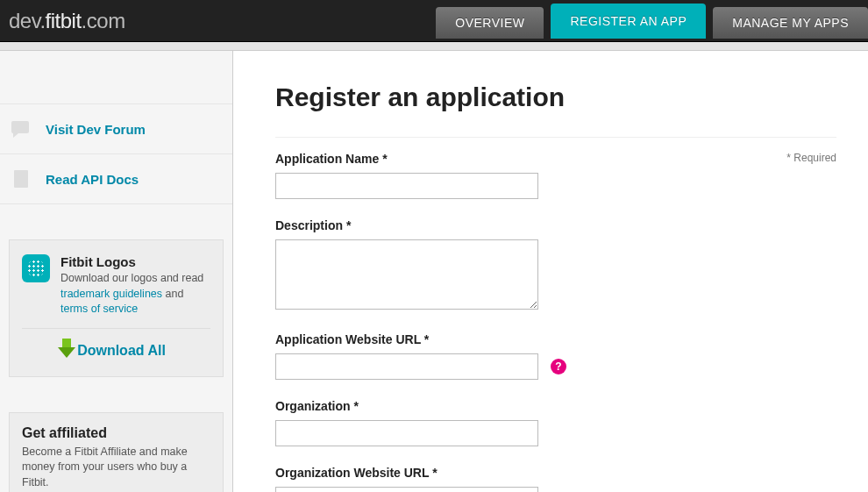 The height and width of the screenshot is (492, 868). Describe the element at coordinates (628, 21) in the screenshot. I see `tab-register-app: REGISTER AN APP` at that location.